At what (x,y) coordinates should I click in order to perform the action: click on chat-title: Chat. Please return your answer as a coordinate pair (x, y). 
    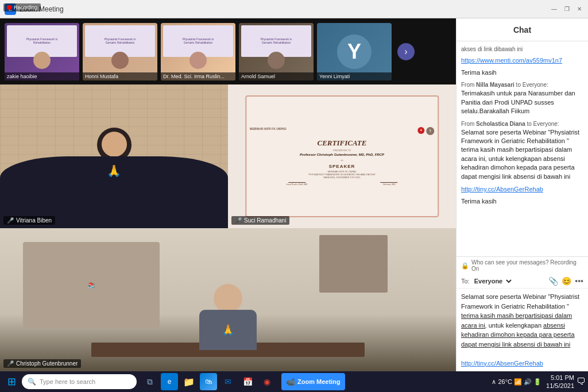
    Looking at the image, I should click on (523, 30).